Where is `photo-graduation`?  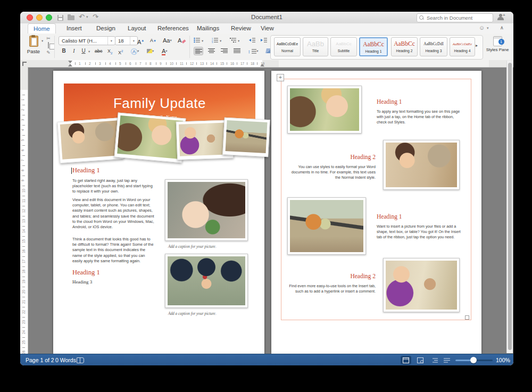 photo-graduation is located at coordinates (206, 281).